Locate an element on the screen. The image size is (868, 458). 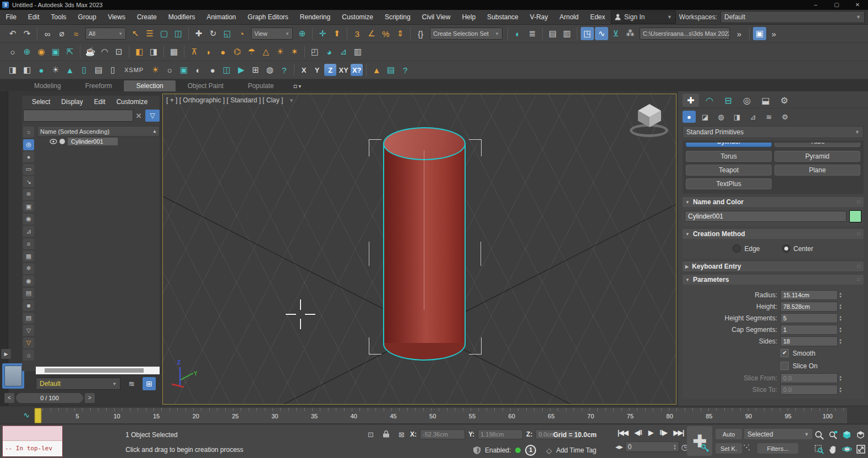
video-camera-icon: ▦ is located at coordinates (174, 52).